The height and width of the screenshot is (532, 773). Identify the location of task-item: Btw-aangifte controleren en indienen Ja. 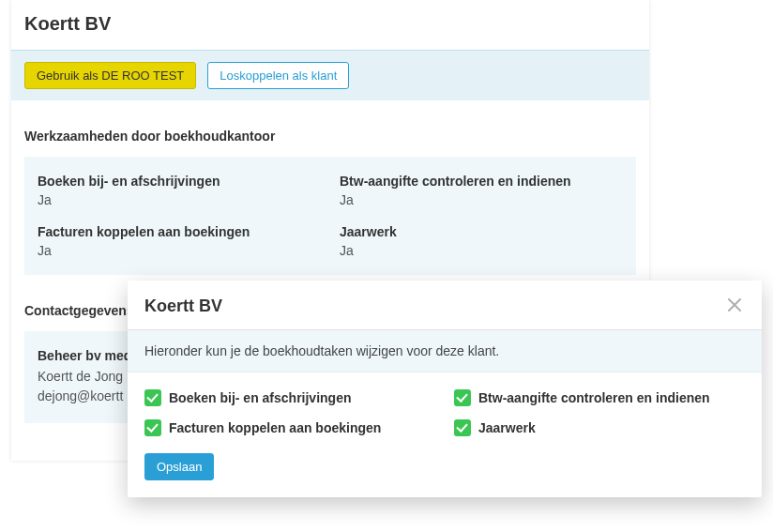
(481, 190).